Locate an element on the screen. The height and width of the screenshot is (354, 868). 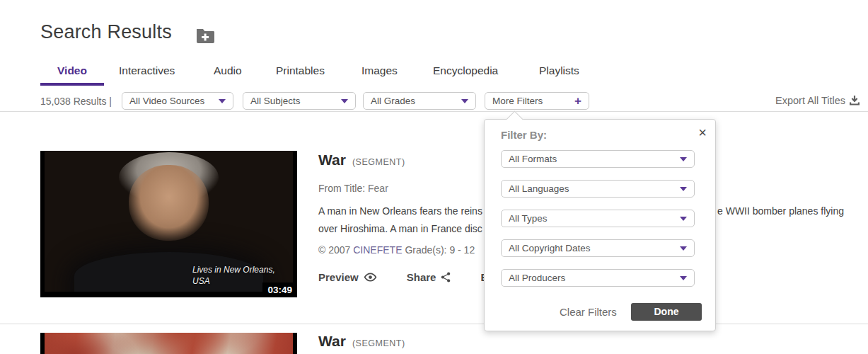
dropdown-label: All Languages is located at coordinates (539, 188).